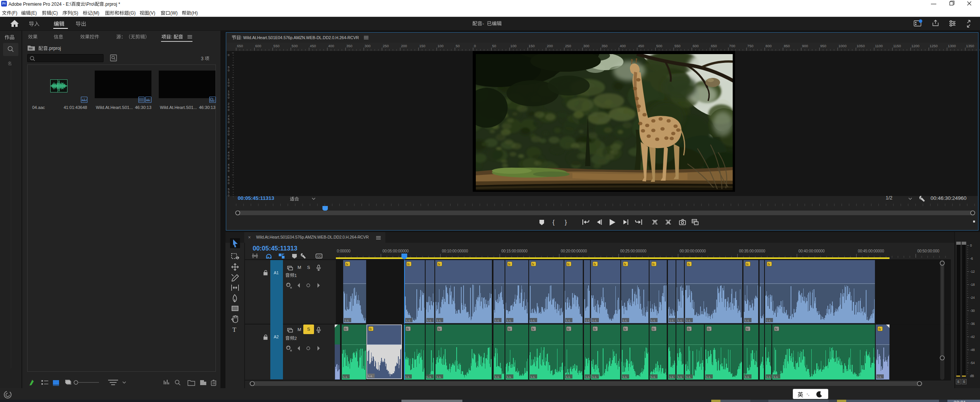 The image size is (980, 402). I want to click on svg-text: -6, so click(972, 259).